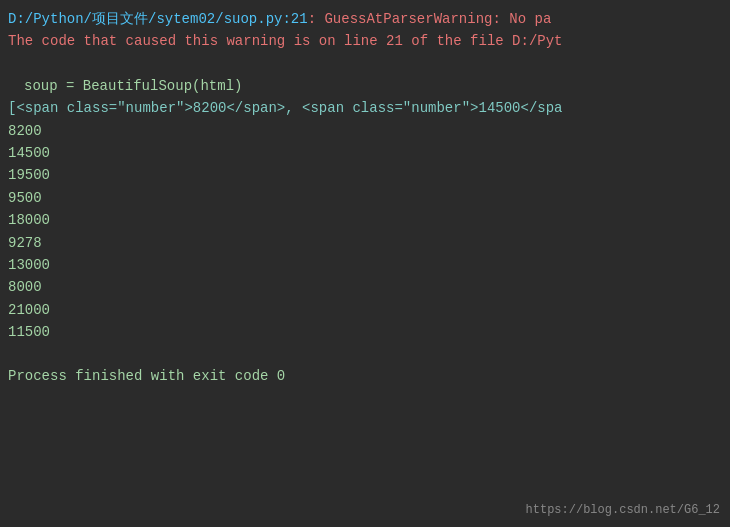  I want to click on finish-line: Process finished with exit code 0, so click(365, 376).